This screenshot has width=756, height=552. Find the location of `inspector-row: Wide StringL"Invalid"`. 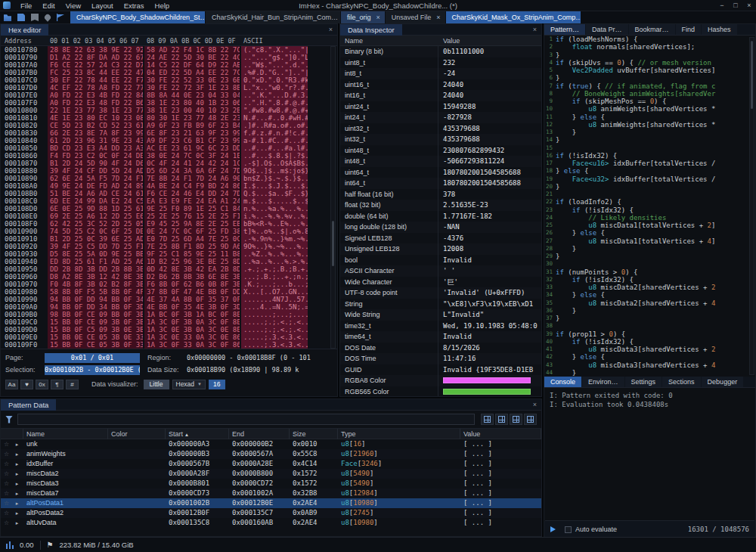

inspector-row: Wide StringL"Invalid" is located at coordinates (441, 315).